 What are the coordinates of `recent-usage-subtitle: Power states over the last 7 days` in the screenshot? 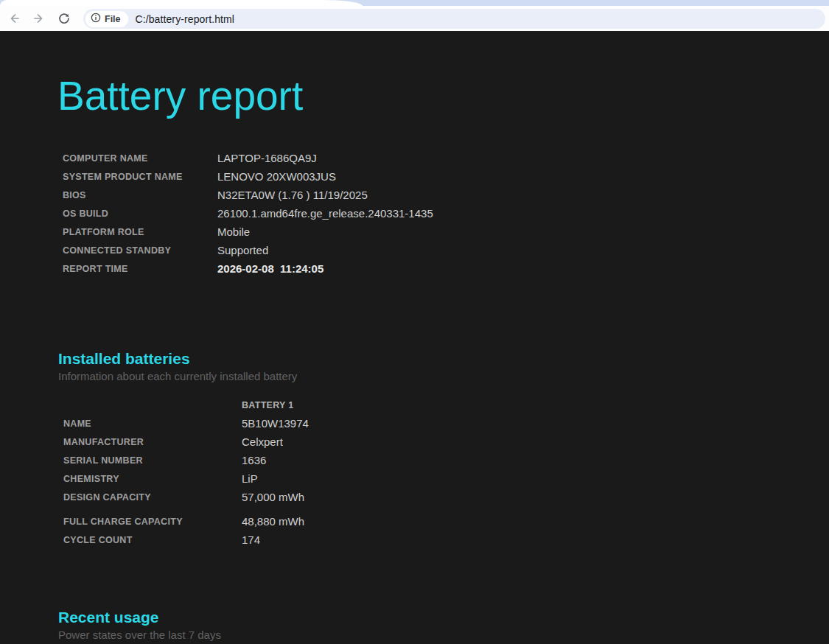 It's located at (140, 635).